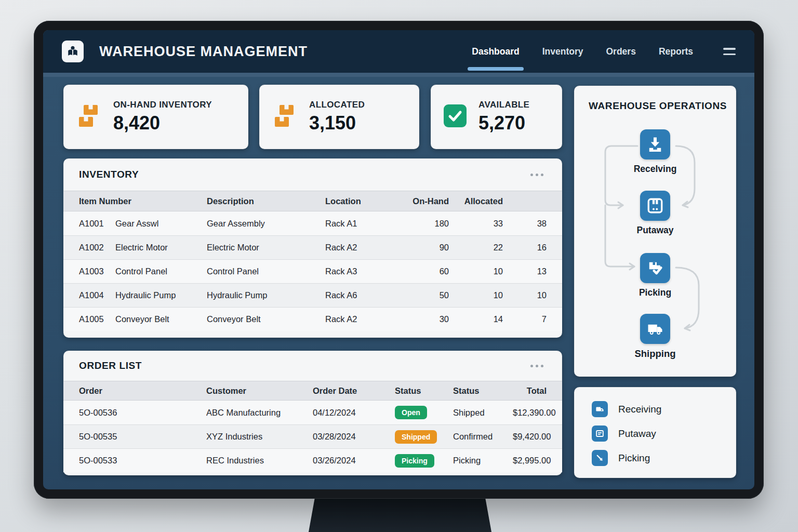  Describe the element at coordinates (563, 52) in the screenshot. I see `nav-inventory: Inventory` at that location.